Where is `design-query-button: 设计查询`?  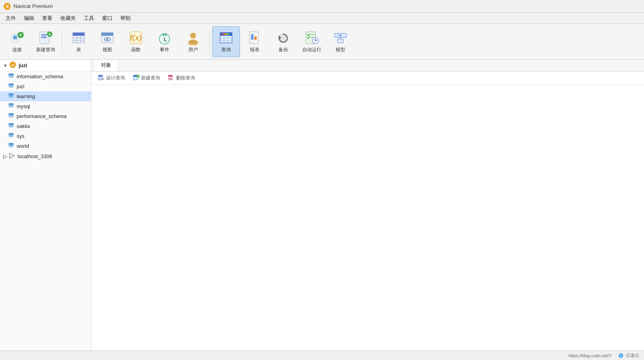 design-query-button: 设计查询 is located at coordinates (112, 78).